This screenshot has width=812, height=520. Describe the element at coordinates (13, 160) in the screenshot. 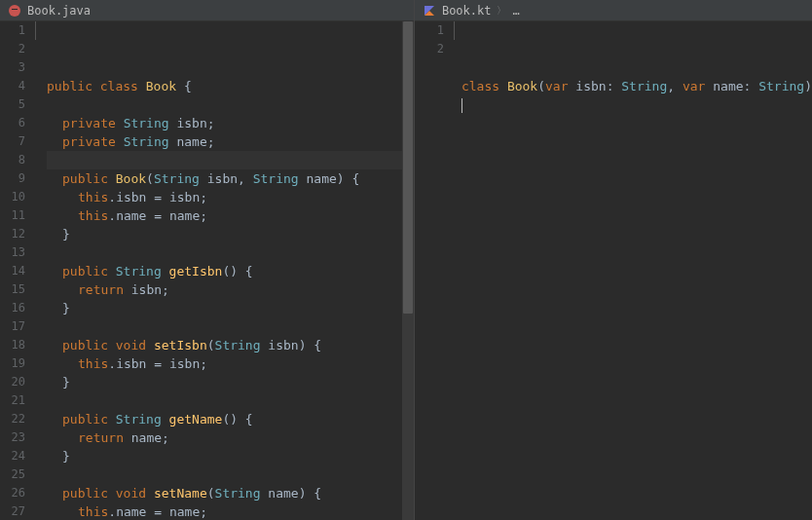

I see `line-number: 8` at that location.